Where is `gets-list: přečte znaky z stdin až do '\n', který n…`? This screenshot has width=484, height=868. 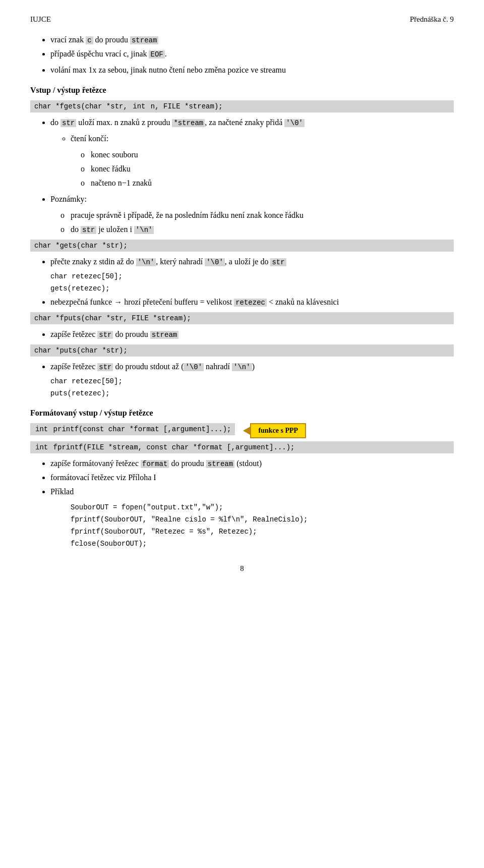
gets-list: přečte znaky z stdin až do '\n', který n… is located at coordinates (242, 282).